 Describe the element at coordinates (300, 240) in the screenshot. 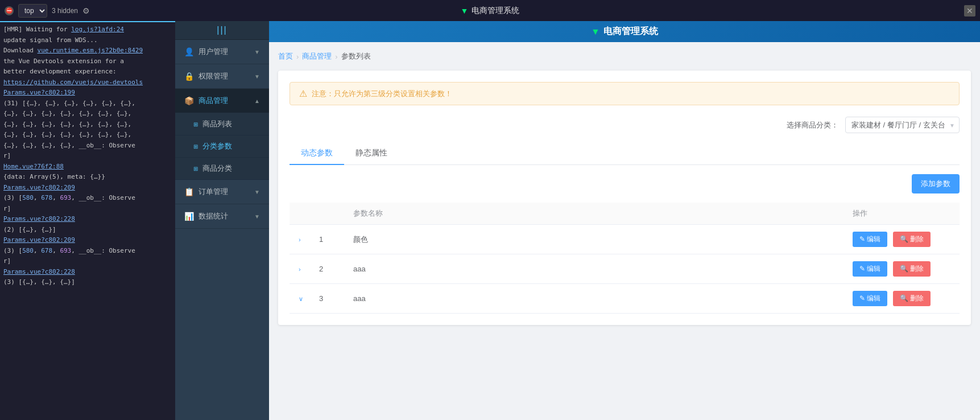

I see `row-expander-1: ›` at that location.